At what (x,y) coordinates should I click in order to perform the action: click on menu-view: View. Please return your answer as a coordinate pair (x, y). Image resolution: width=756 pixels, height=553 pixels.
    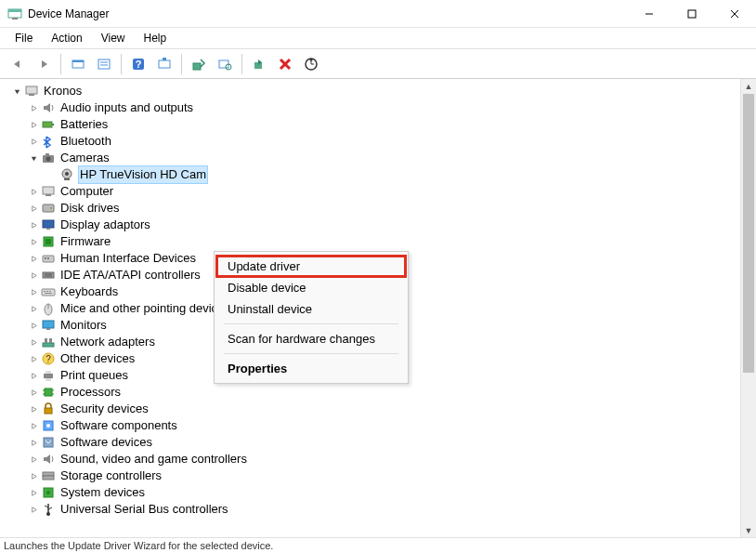
    Looking at the image, I should click on (113, 38).